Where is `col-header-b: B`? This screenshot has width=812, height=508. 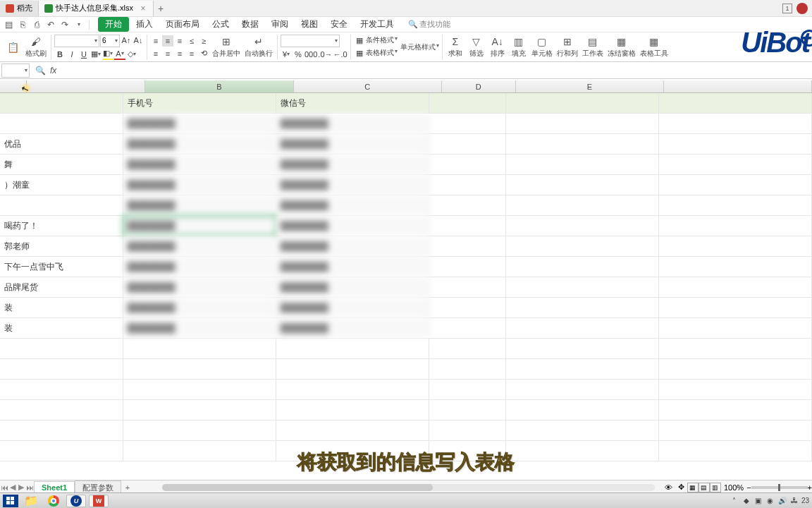 col-header-b: B is located at coordinates (219, 86).